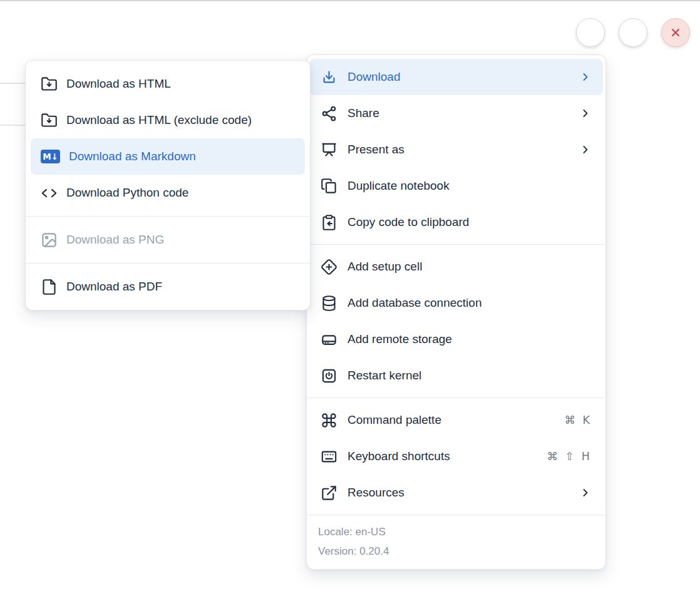 The image size is (700, 616). I want to click on code-icon, so click(49, 193).